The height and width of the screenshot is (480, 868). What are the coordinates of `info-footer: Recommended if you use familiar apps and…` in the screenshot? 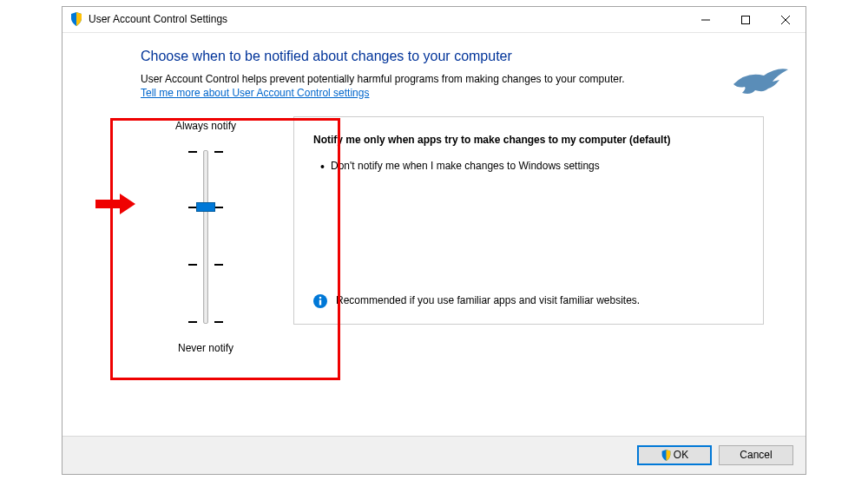 It's located at (529, 300).